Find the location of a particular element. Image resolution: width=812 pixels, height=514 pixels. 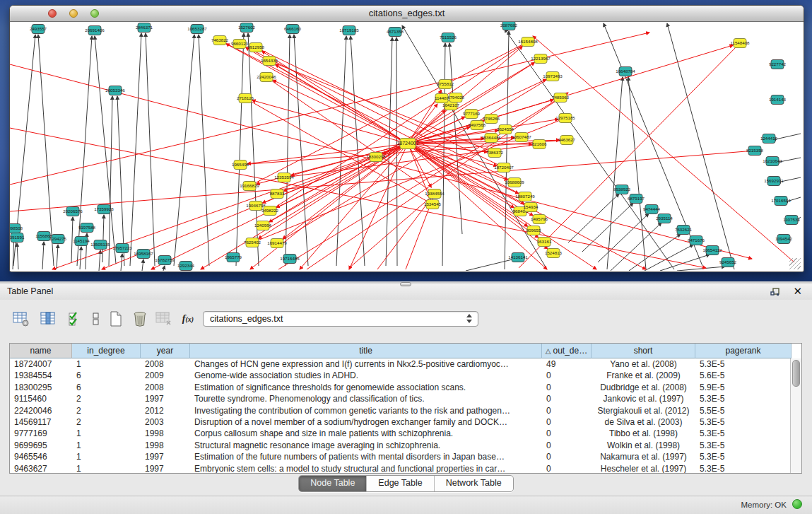

delete-icon is located at coordinates (140, 319).